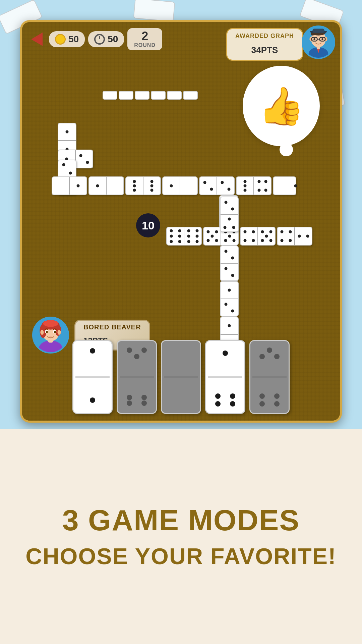 Image resolution: width=362 pixels, height=644 pixels. I want to click on score-badge-10: 10, so click(148, 225).